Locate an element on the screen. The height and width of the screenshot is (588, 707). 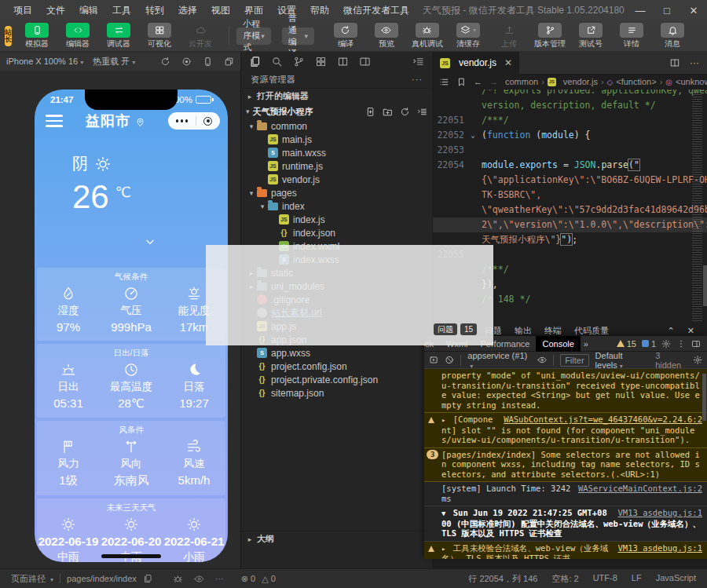
new-folder-icon is located at coordinates (388, 111).